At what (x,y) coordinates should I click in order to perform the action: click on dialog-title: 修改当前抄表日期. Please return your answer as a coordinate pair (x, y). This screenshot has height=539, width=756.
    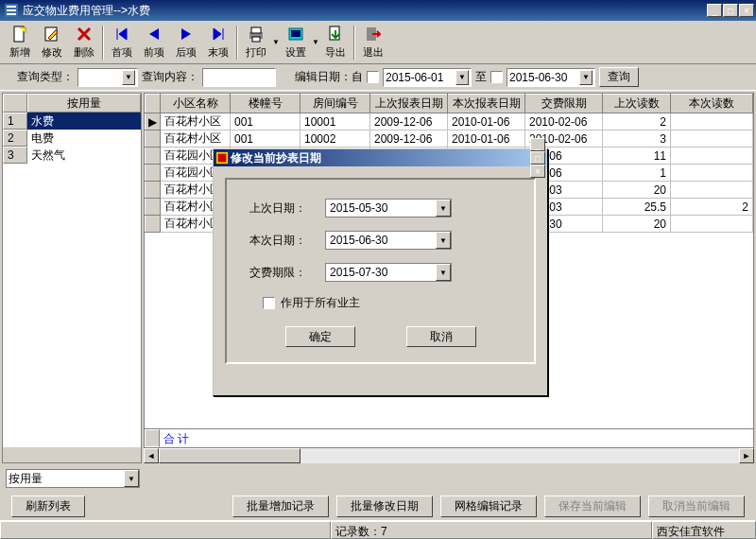
    Looking at the image, I should click on (380, 159).